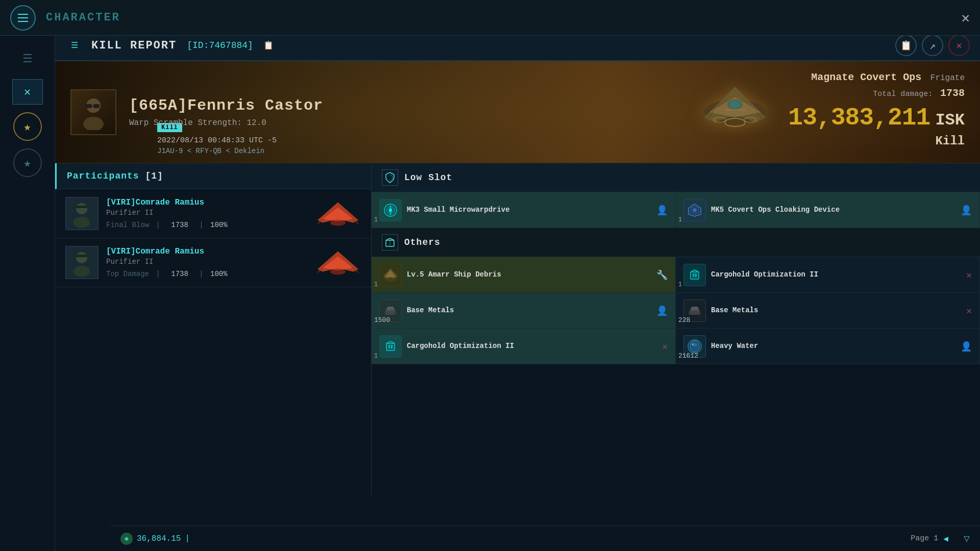 This screenshot has width=980, height=551. I want to click on share-button: ↗, so click(933, 45).